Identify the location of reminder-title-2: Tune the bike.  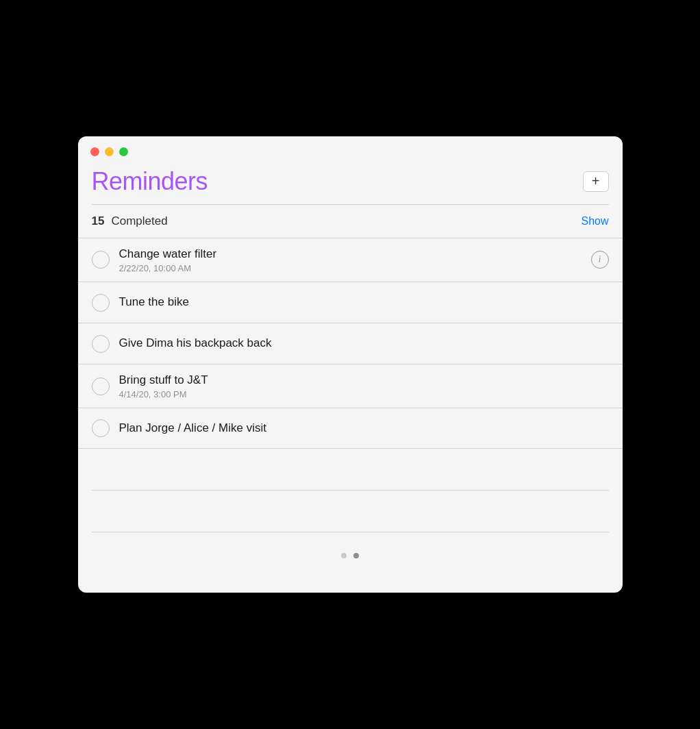
(364, 302).